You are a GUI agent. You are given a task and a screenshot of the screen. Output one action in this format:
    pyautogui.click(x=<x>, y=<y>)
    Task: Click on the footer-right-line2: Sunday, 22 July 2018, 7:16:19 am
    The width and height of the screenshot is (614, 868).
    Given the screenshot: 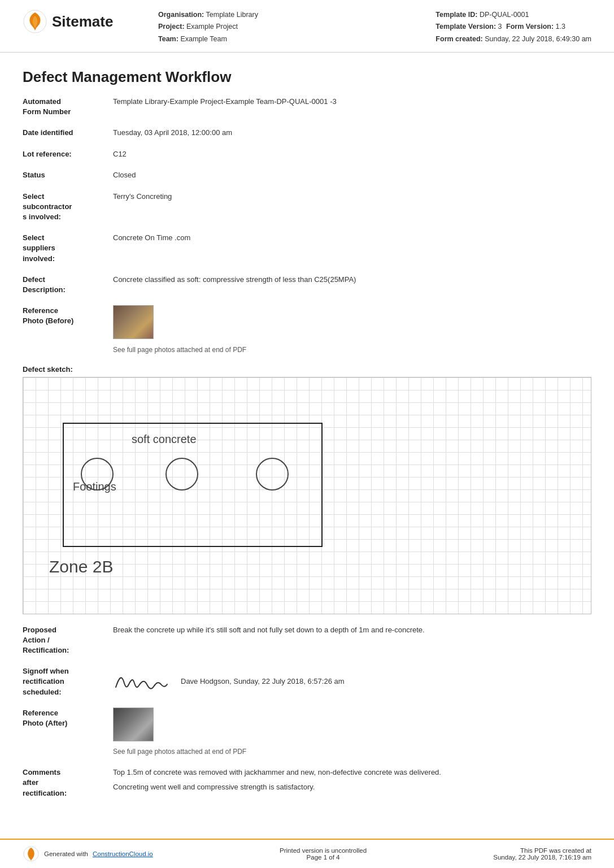 What is the action you would take?
    pyautogui.click(x=542, y=857)
    